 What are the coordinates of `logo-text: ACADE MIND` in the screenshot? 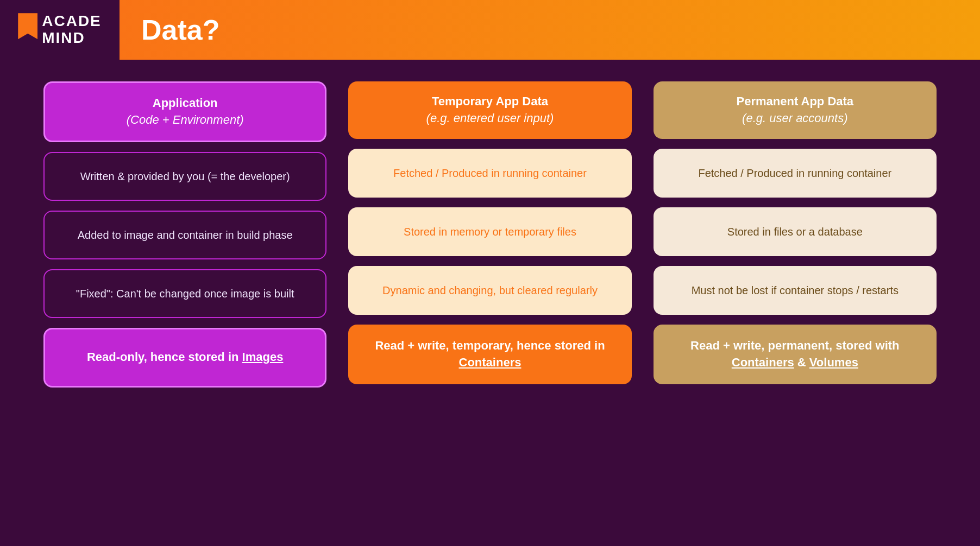 It's located at (72, 30).